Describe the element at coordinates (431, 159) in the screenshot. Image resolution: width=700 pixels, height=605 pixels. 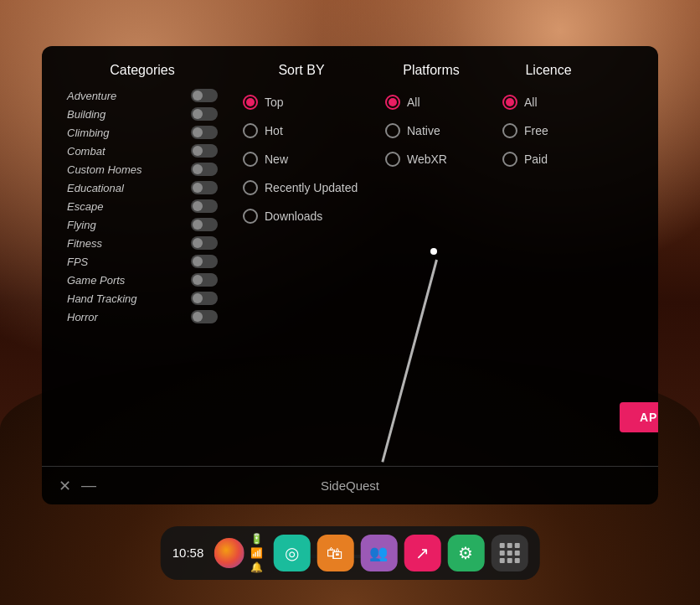
I see `platform-webxr: WebXR` at that location.